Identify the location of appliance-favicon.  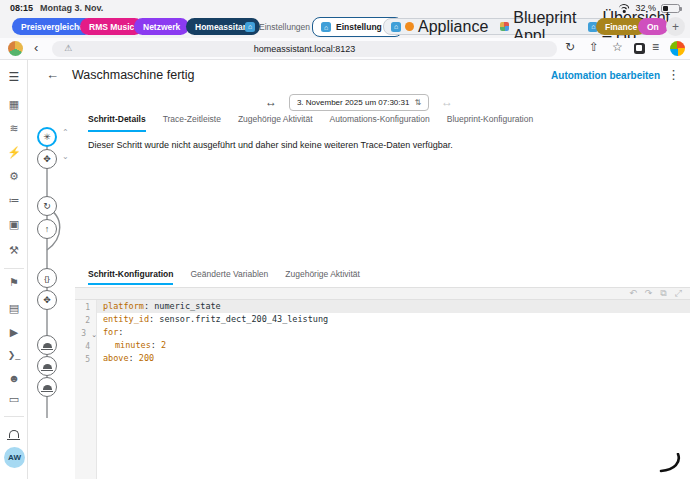
(410, 26).